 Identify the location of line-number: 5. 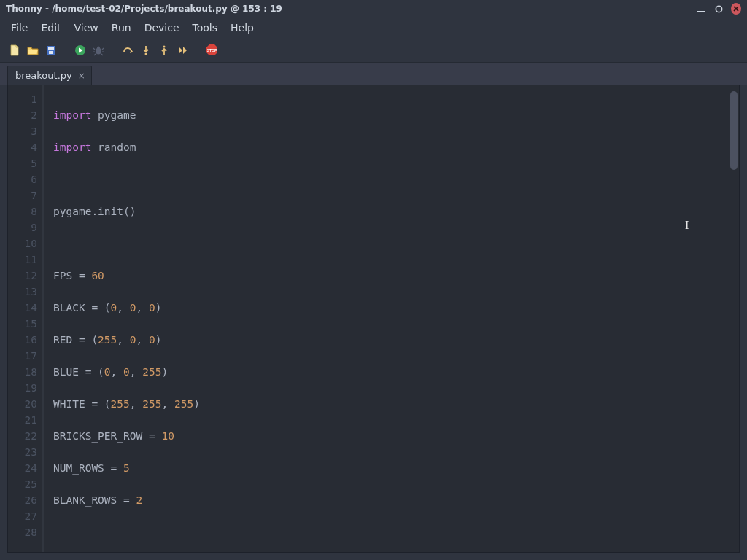
(23, 163).